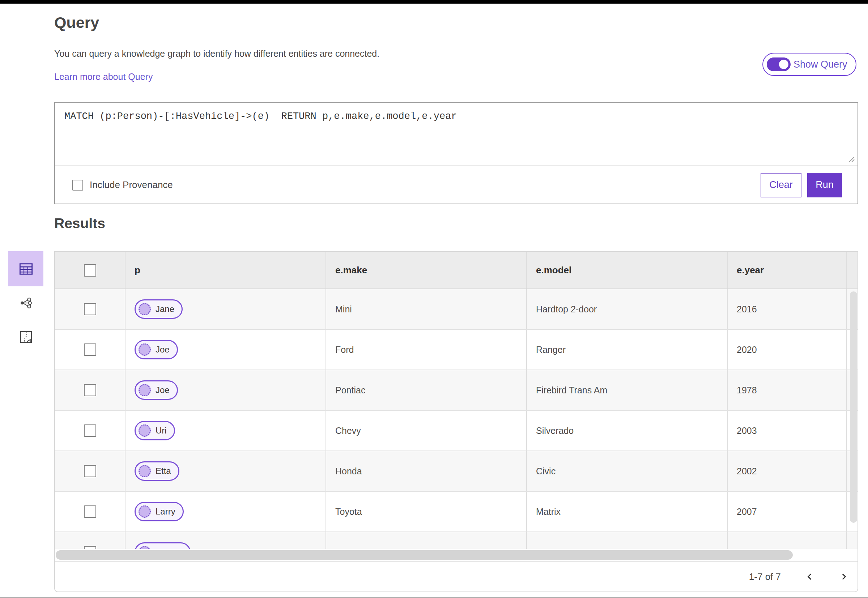  What do you see at coordinates (157, 471) in the screenshot?
I see `entity-pill: Etta` at bounding box center [157, 471].